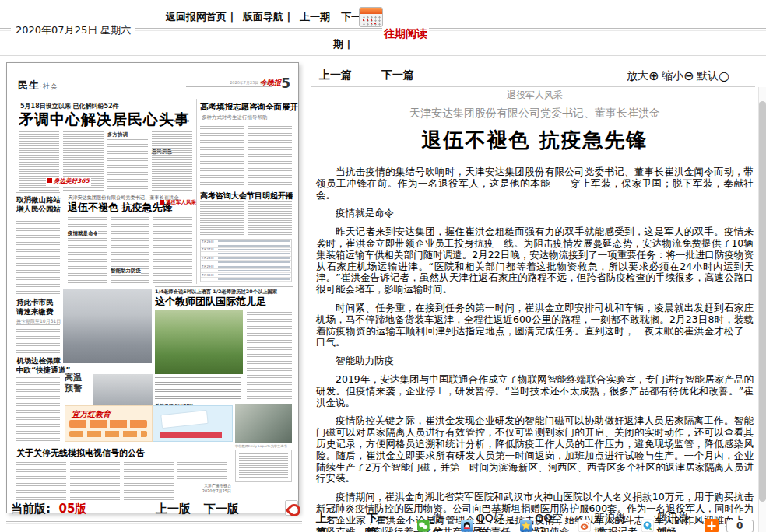 This screenshot has width=766, height=532. Describe the element at coordinates (526, 526) in the screenshot. I see `qzone-icon` at that location.